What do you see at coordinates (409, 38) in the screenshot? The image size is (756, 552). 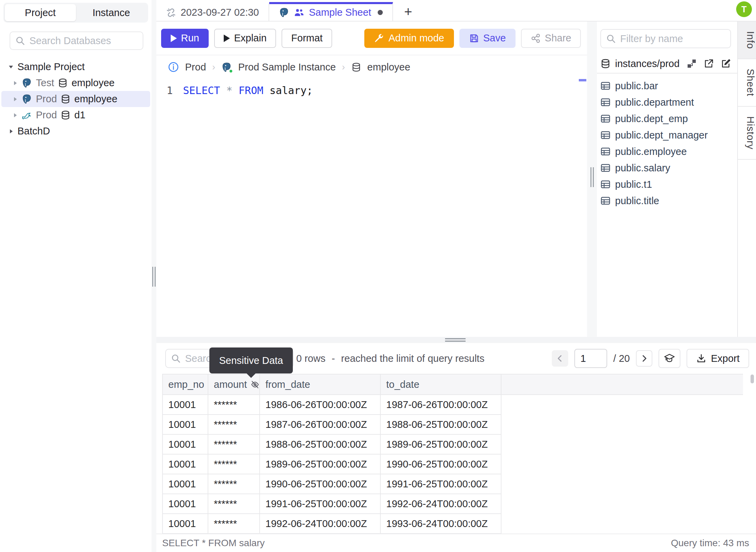 I see `admin-mode-button: Admin mode` at bounding box center [409, 38].